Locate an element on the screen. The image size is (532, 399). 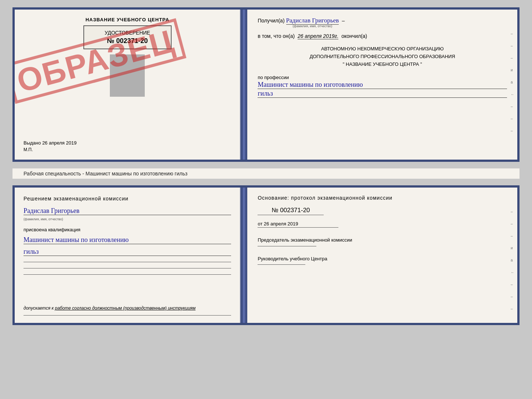
profession-block-top: по профессии Машинист машины по изготовл… is located at coordinates (382, 86).